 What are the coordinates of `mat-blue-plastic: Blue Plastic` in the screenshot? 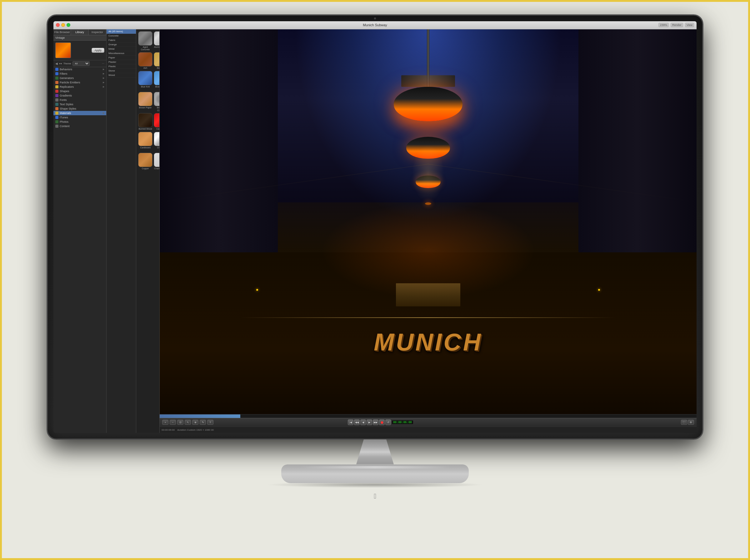 It's located at (156, 81).